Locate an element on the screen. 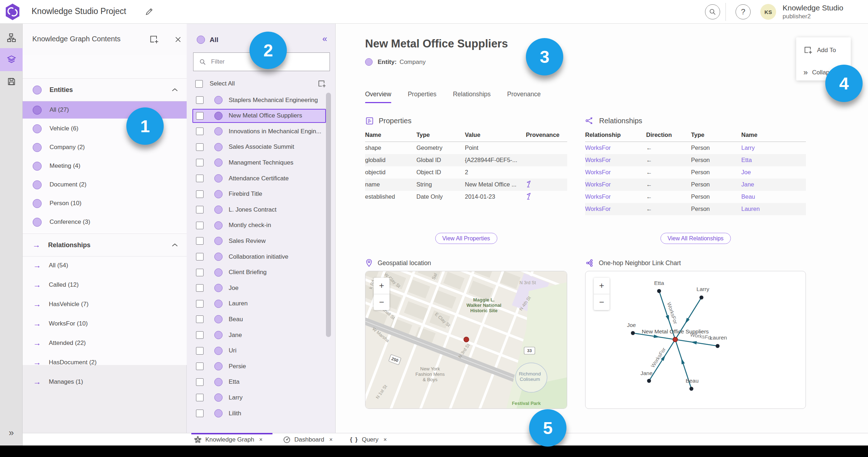 Image resolution: width=868 pixels, height=457 pixels. list-item: Beau is located at coordinates (259, 319).